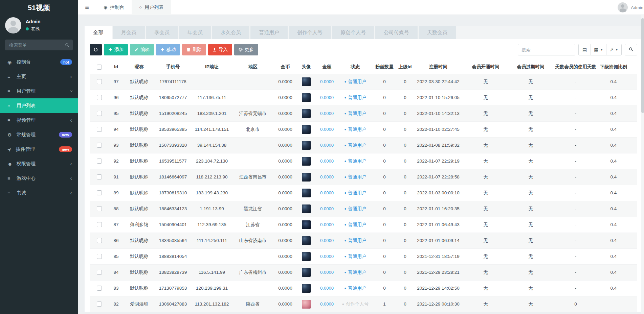 Image resolution: width=644 pixels, height=314 pixels. Describe the element at coordinates (116, 67) in the screenshot. I see `column-header: Id` at that location.